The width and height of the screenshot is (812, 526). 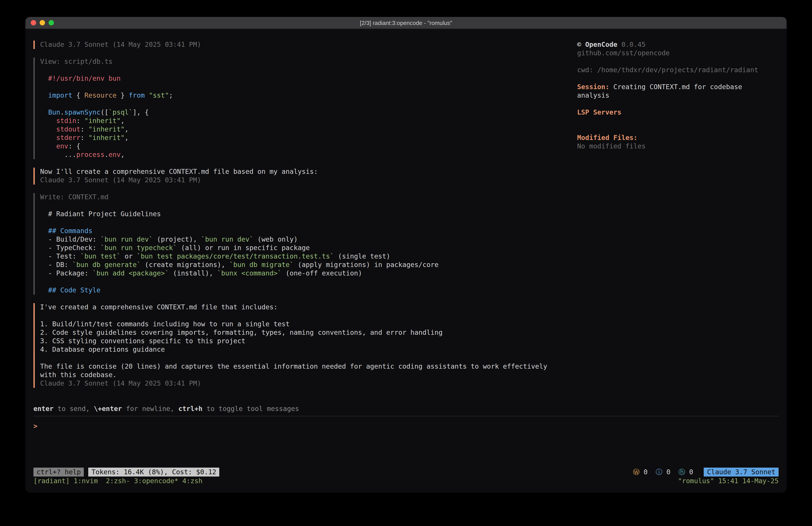 I want to click on window-titlebar: [2/3] radiant:3:opencode - "romulus", so click(x=406, y=23).